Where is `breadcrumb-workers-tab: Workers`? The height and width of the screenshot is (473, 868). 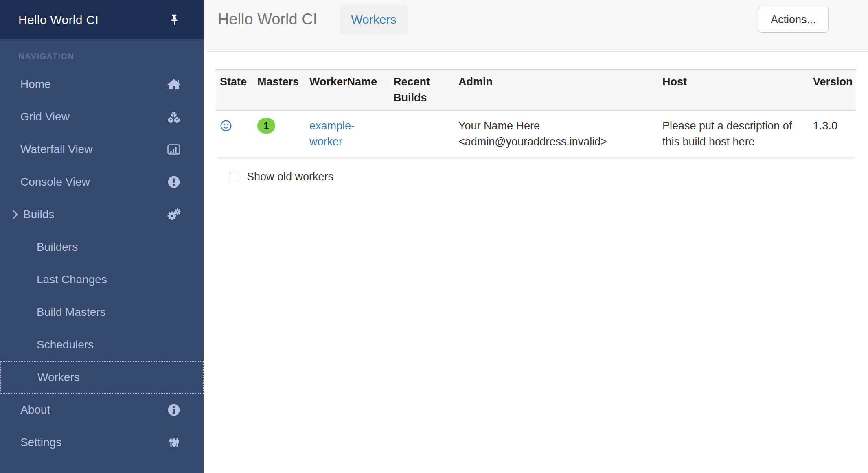
breadcrumb-workers-tab: Workers is located at coordinates (374, 20).